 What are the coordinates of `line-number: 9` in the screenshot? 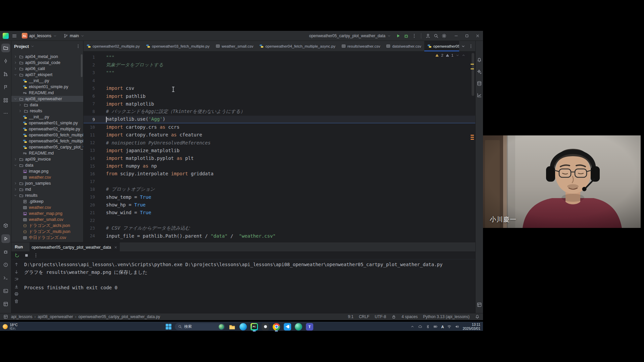 It's located at (94, 119).